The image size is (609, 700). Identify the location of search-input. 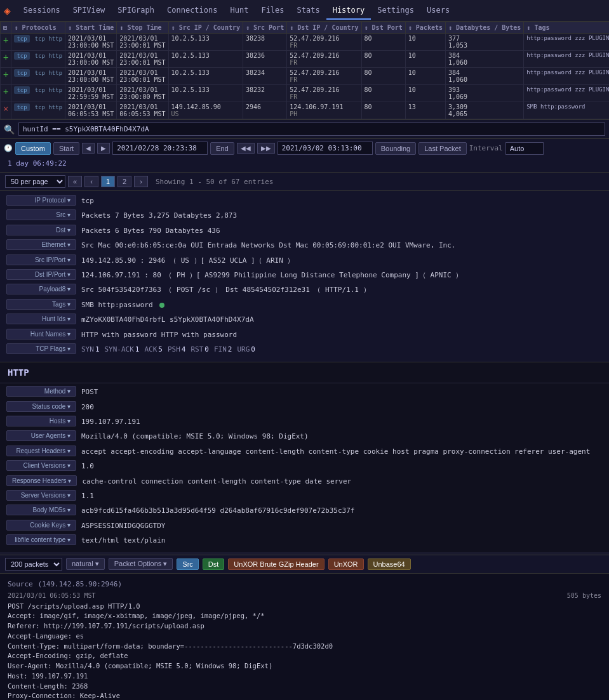
(312, 129).